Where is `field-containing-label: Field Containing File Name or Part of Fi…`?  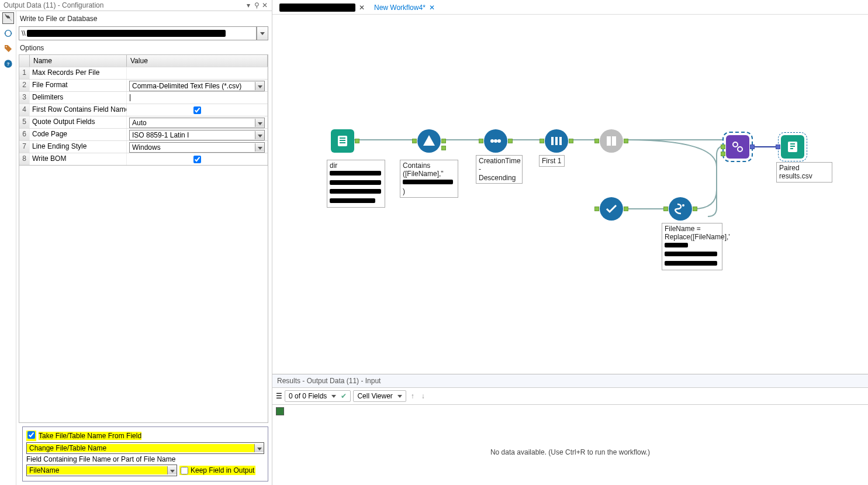
field-containing-label: Field Containing File Name or Part of Fi… is located at coordinates (101, 459).